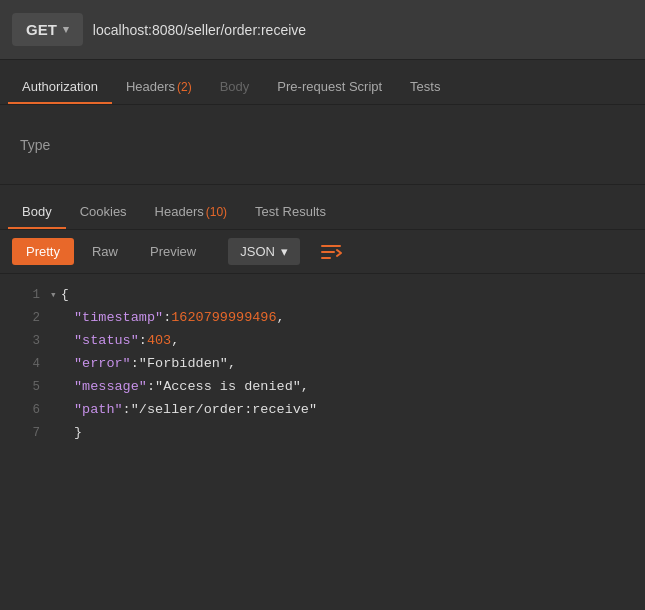 This screenshot has height=610, width=645. Describe the element at coordinates (330, 86) in the screenshot. I see `tab-prerequest: Pre-request Script` at that location.